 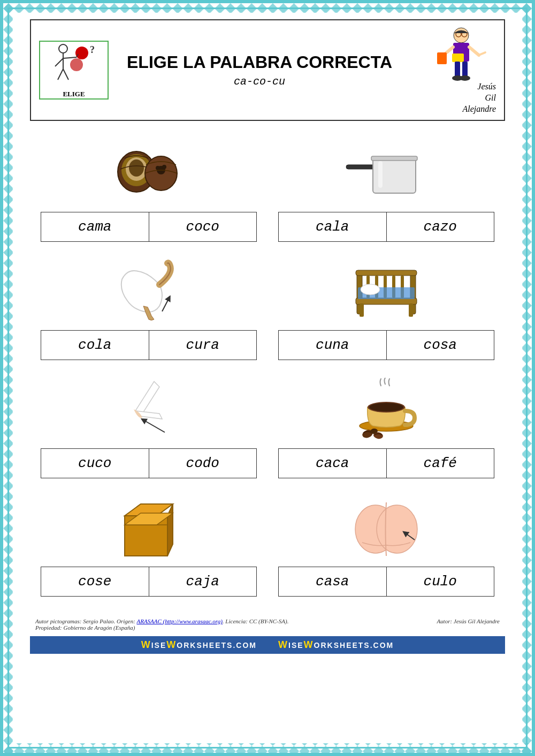 What do you see at coordinates (236, 628) in the screenshot?
I see `footer-credits-2: Propiedad: Gobierno de Aragón (España)` at bounding box center [236, 628].